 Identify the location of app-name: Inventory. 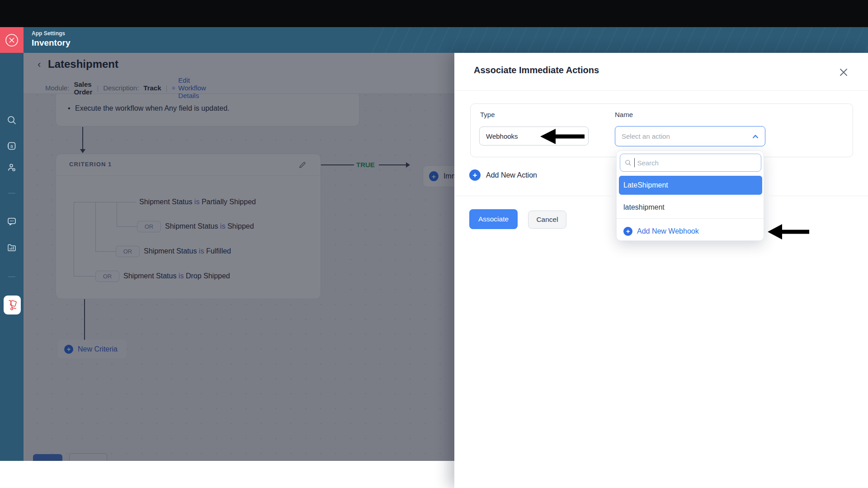
(51, 43).